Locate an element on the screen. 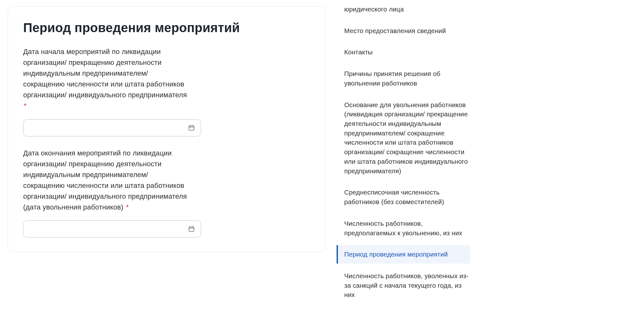 The image size is (644, 323). end-date-input is located at coordinates (108, 229).